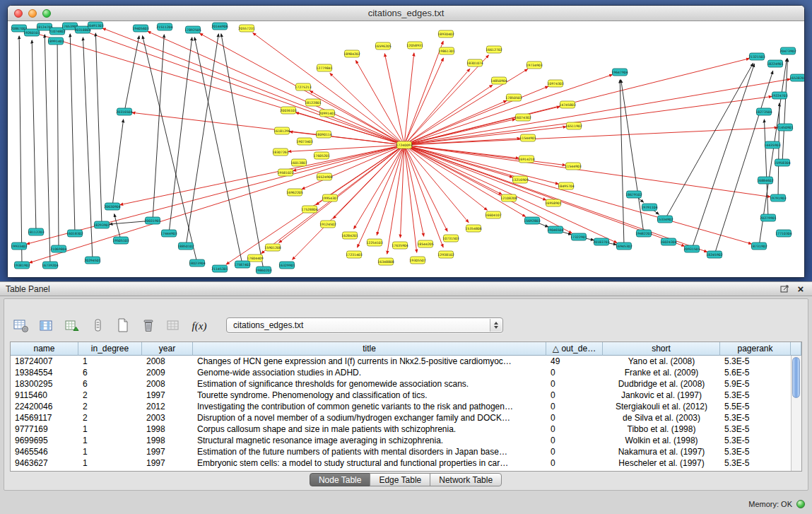  What do you see at coordinates (33, 13) in the screenshot?
I see `minimize-window-button` at bounding box center [33, 13].